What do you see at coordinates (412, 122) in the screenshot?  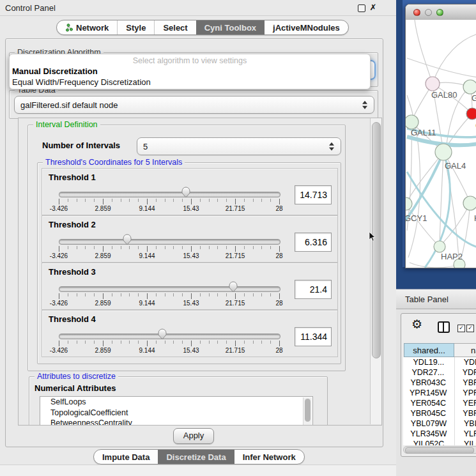 I see `network-node-gal11` at bounding box center [412, 122].